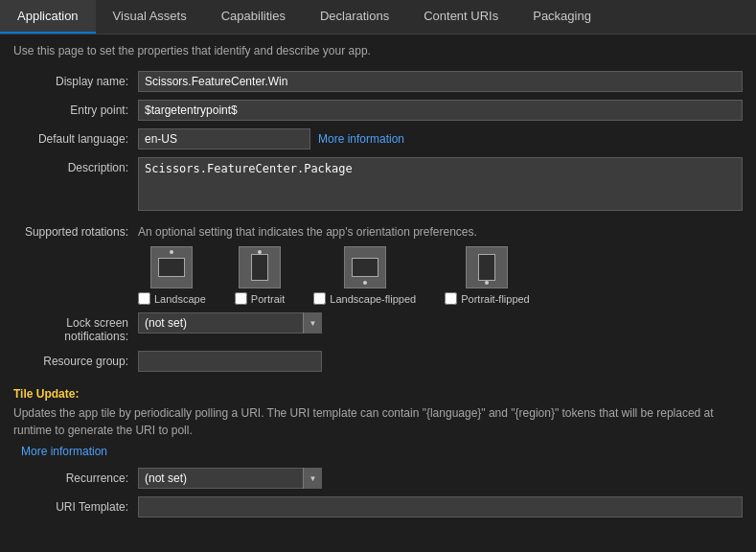 The height and width of the screenshot is (552, 756). Describe the element at coordinates (230, 323) in the screenshot. I see `lock-screen-select-wrapper: (not set) Badge Badge and Tile Text ▼` at that location.